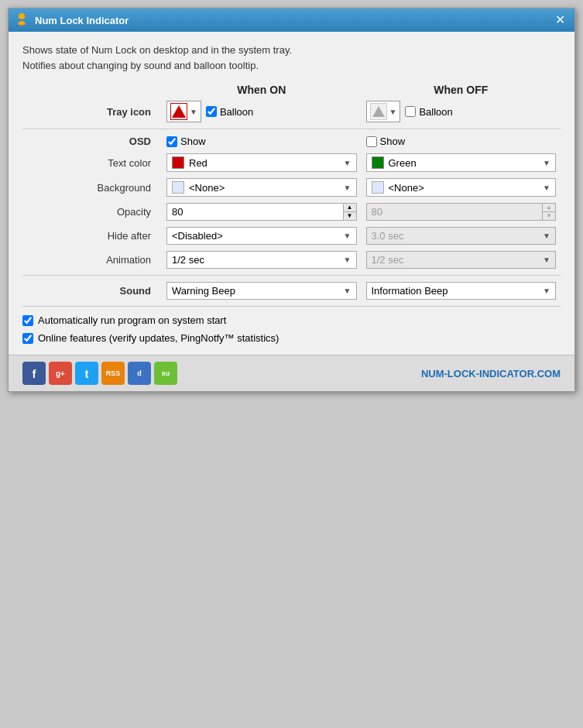  What do you see at coordinates (197, 235) in the screenshot?
I see `hide-after-on-inner: <Disabled>` at bounding box center [197, 235].